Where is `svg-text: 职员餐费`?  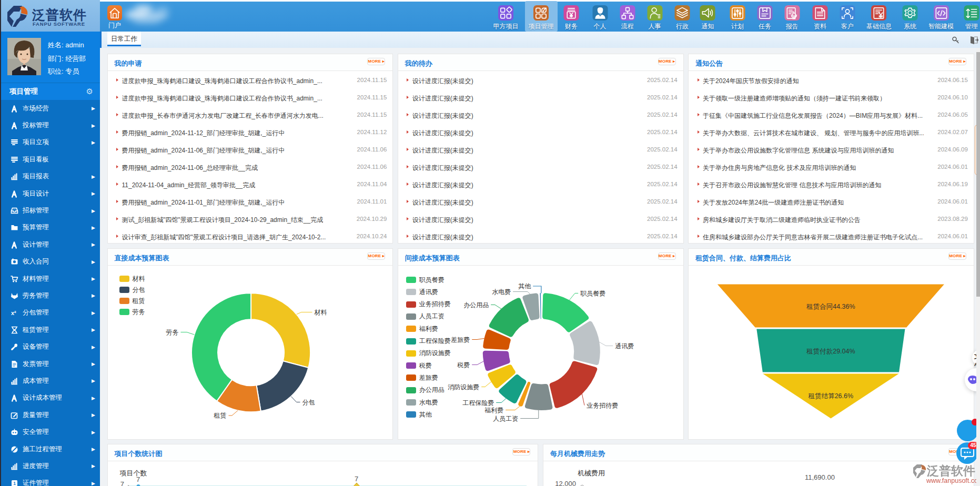
svg-text: 职员餐费 is located at coordinates (593, 293).